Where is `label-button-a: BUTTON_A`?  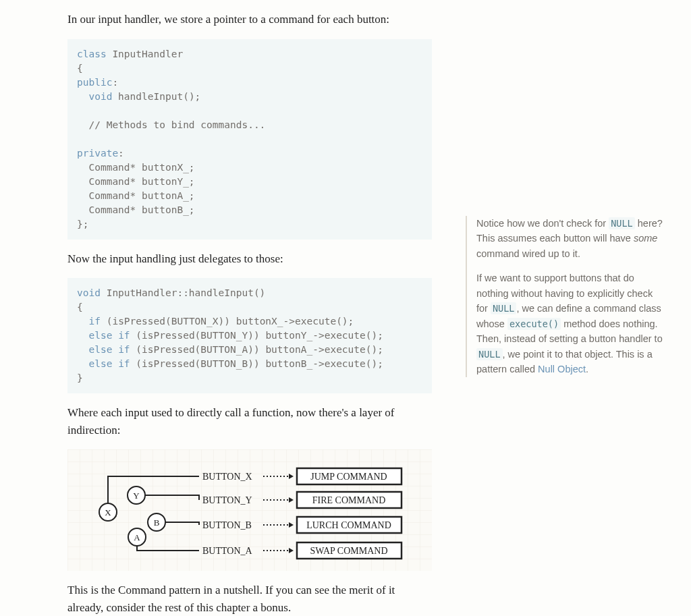 label-button-a: BUTTON_A is located at coordinates (228, 551).